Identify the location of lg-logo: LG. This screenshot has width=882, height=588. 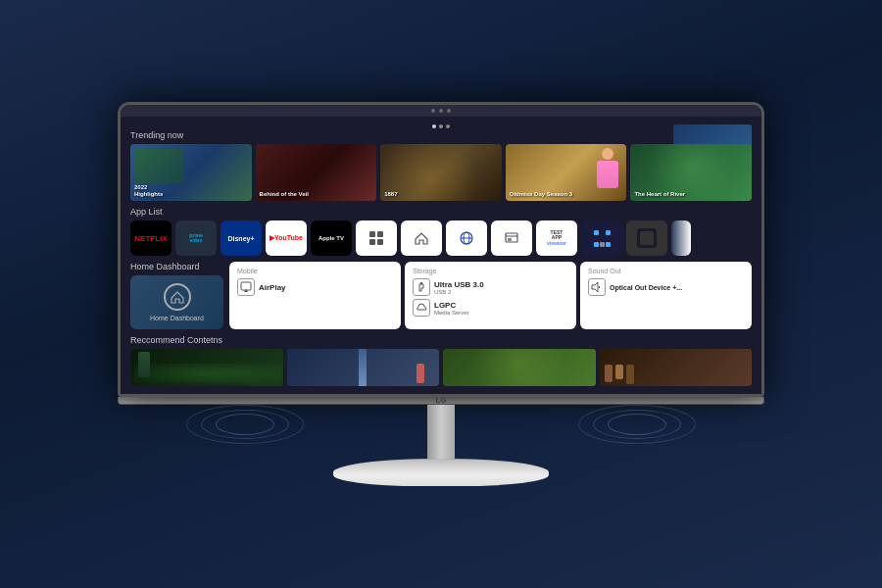
(441, 400).